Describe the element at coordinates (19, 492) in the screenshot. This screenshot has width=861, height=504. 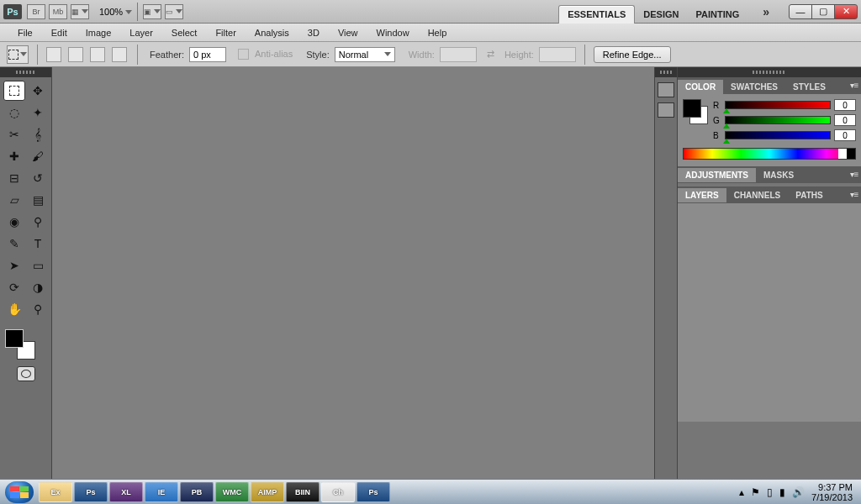
I see `start-button` at that location.